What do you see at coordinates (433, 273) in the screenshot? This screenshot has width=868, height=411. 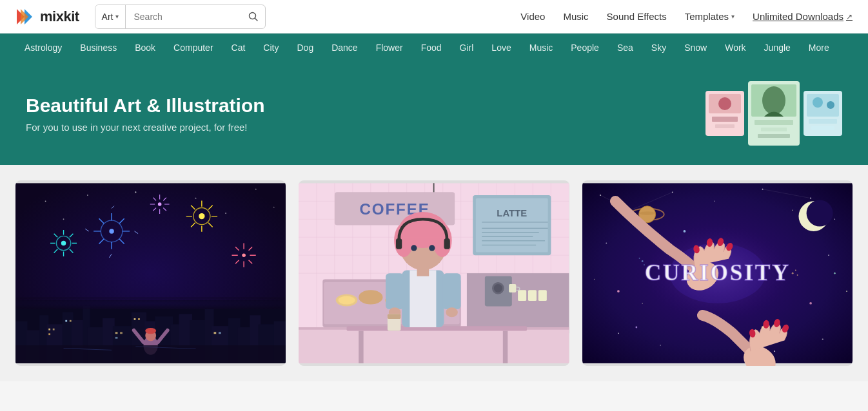 I see `card-coffee: COFFEE LATTE` at bounding box center [433, 273].